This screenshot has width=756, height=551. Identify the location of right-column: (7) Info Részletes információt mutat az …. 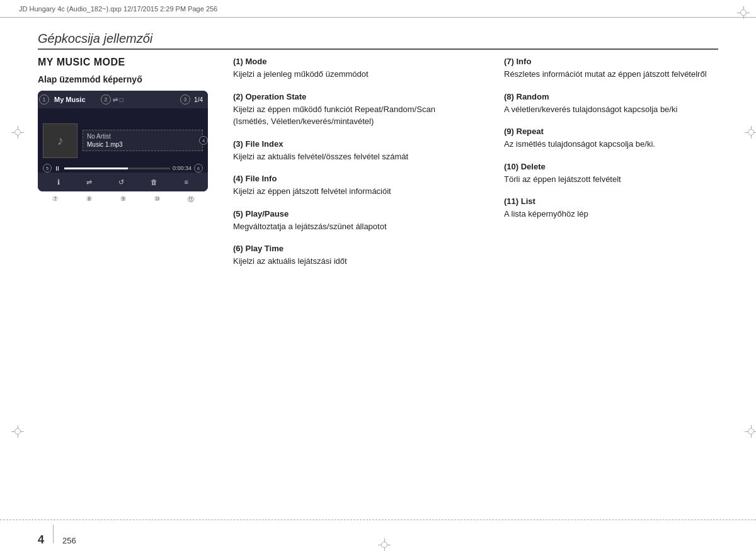
(611, 144).